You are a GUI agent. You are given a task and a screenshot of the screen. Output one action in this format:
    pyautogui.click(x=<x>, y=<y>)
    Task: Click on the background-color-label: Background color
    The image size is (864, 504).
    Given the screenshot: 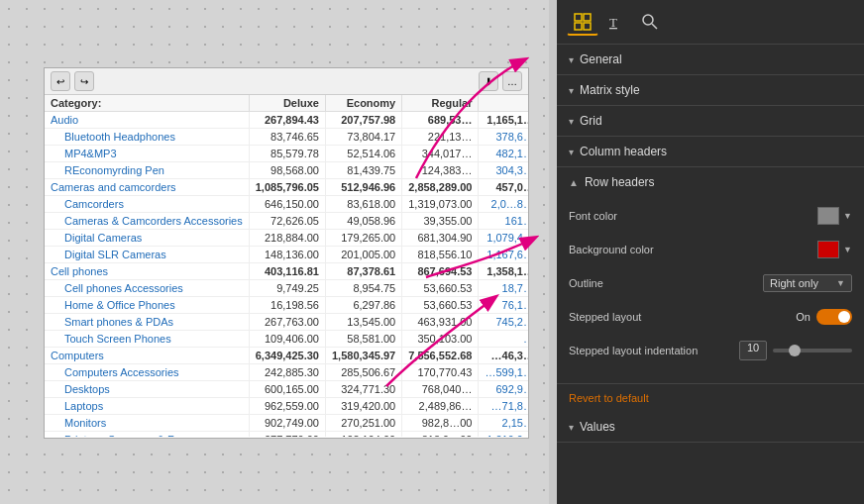 What is the action you would take?
    pyautogui.click(x=611, y=250)
    